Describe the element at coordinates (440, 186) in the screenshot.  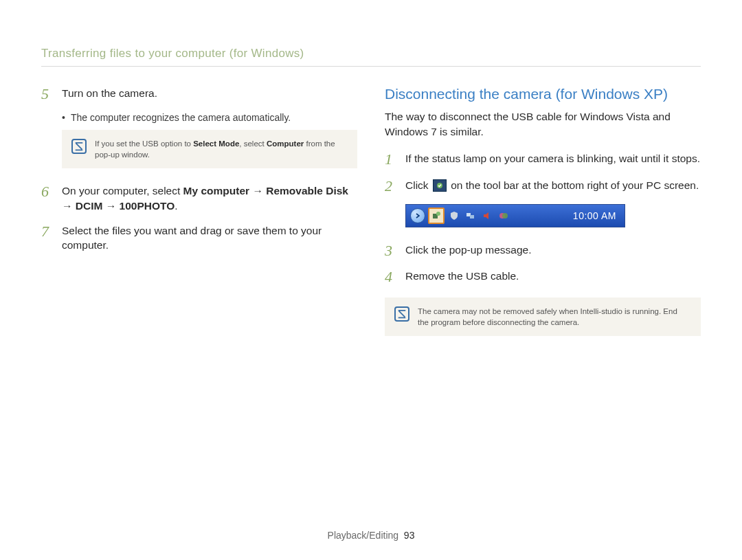
I see `safely-remove-hardware-icon` at that location.